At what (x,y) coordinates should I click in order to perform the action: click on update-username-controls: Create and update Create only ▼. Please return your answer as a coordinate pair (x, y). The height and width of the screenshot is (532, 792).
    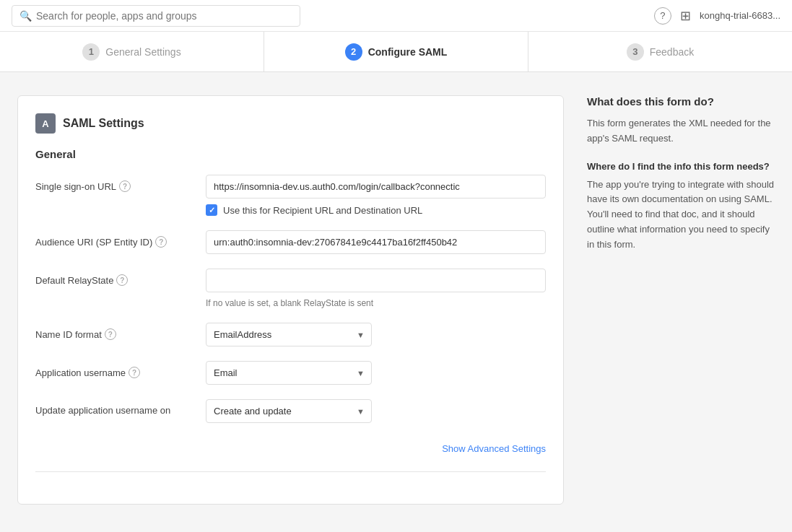
    Looking at the image, I should click on (375, 411).